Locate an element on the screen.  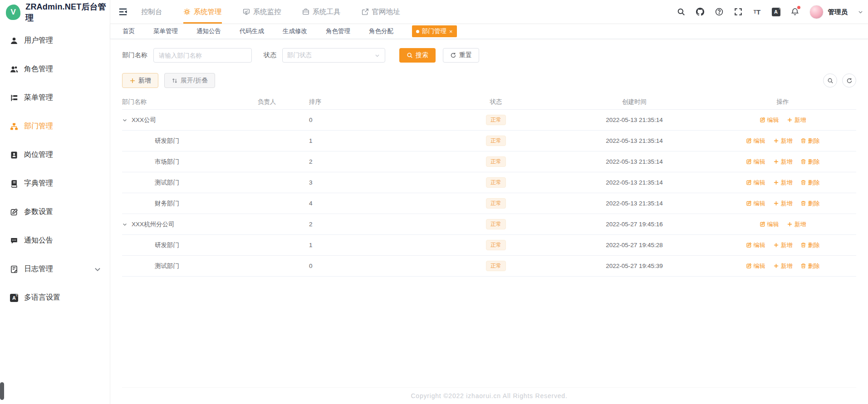
sidebar-item-notices: 通知公告 is located at coordinates (55, 240).